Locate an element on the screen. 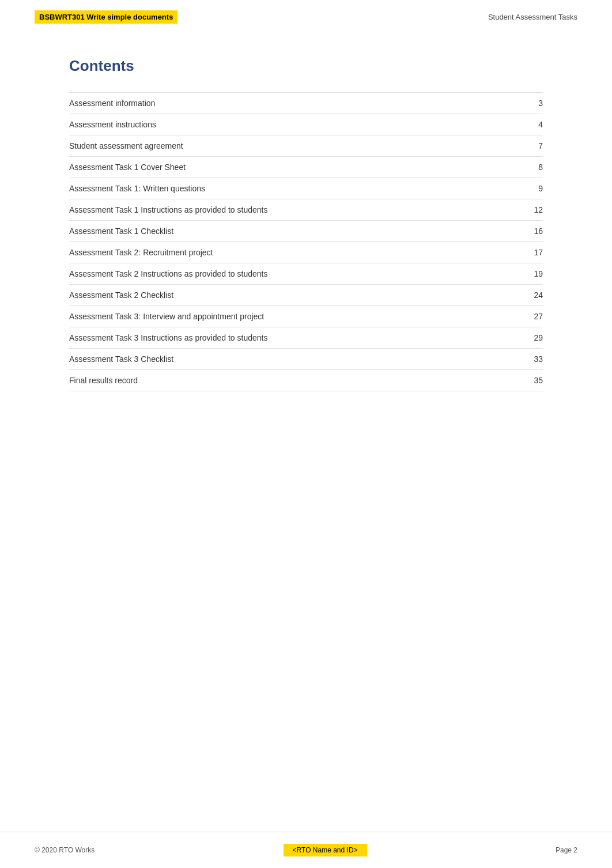 The width and height of the screenshot is (612, 868). toc-item-label: Assessment Task 1 Instructions as provid… is located at coordinates (297, 210).